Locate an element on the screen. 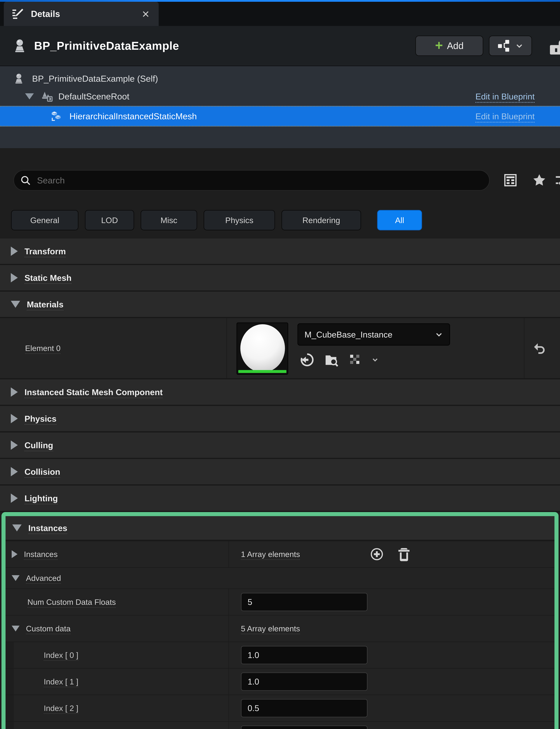 The height and width of the screenshot is (729, 560). num-custom-data-floats-row: Num Custom Data Floats is located at coordinates (280, 602).